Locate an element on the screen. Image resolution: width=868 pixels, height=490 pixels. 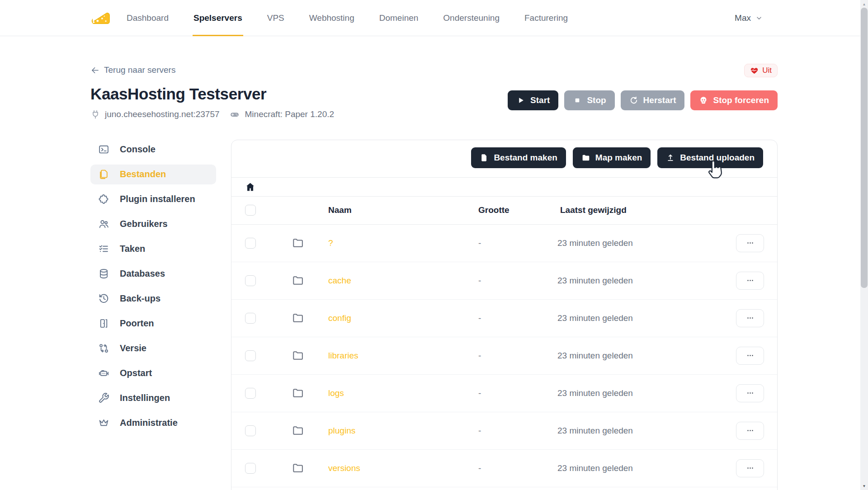
sidebar-item: Gebruikers is located at coordinates (153, 224).